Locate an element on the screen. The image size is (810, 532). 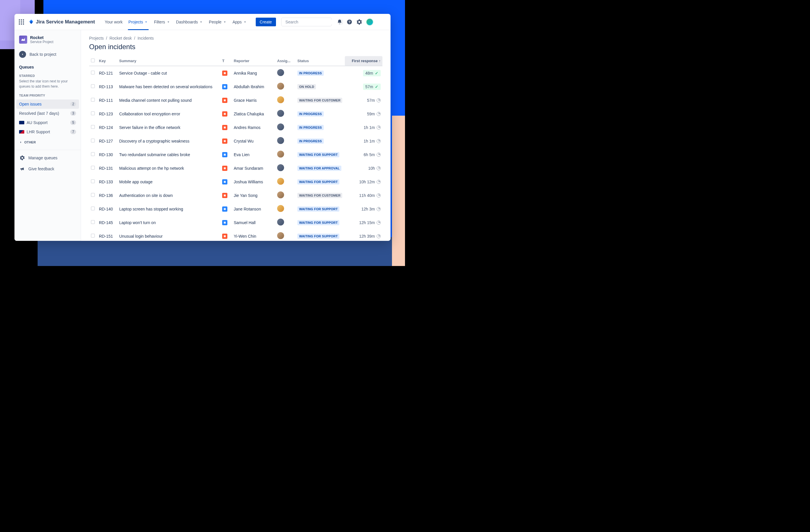
table-row: RD-136 Authentication on site is down Ji… is located at coordinates (236, 195).